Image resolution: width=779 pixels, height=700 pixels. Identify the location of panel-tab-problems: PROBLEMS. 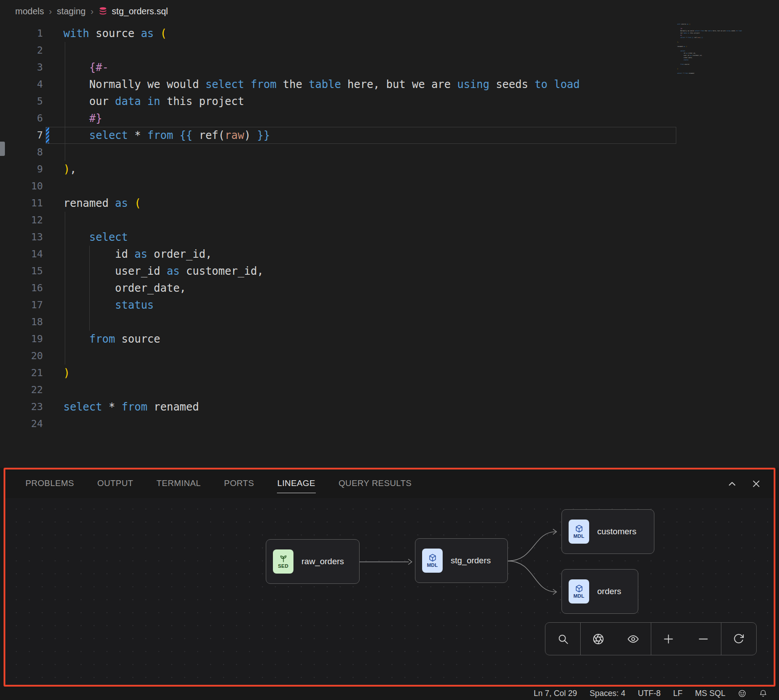
(50, 484).